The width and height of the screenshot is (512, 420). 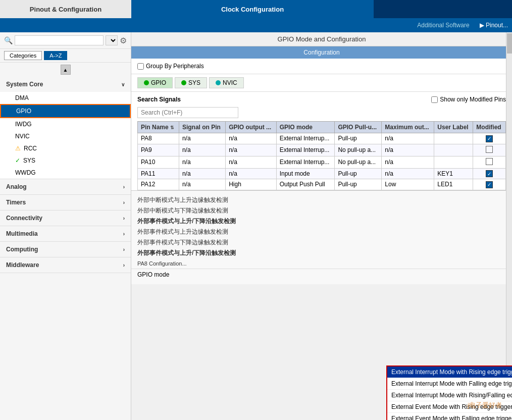 What do you see at coordinates (322, 242) in the screenshot?
I see `chinese-list-item: 外部事件模式与下降边缘触发检测` at bounding box center [322, 242].